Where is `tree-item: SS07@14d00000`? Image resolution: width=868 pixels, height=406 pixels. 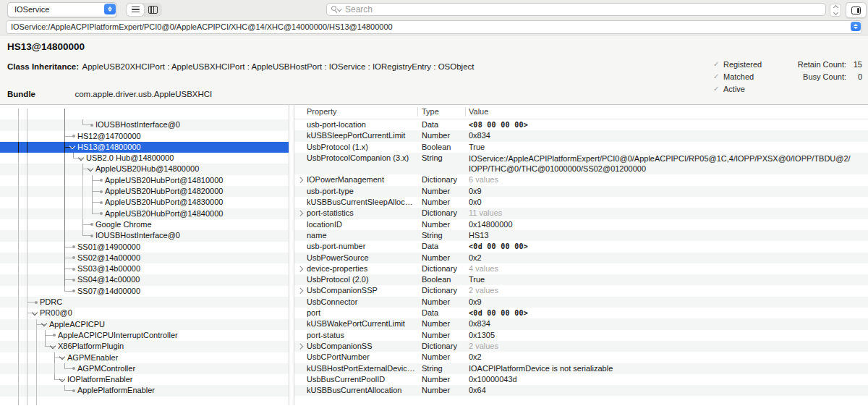 tree-item: SS07@14d00000 is located at coordinates (145, 291).